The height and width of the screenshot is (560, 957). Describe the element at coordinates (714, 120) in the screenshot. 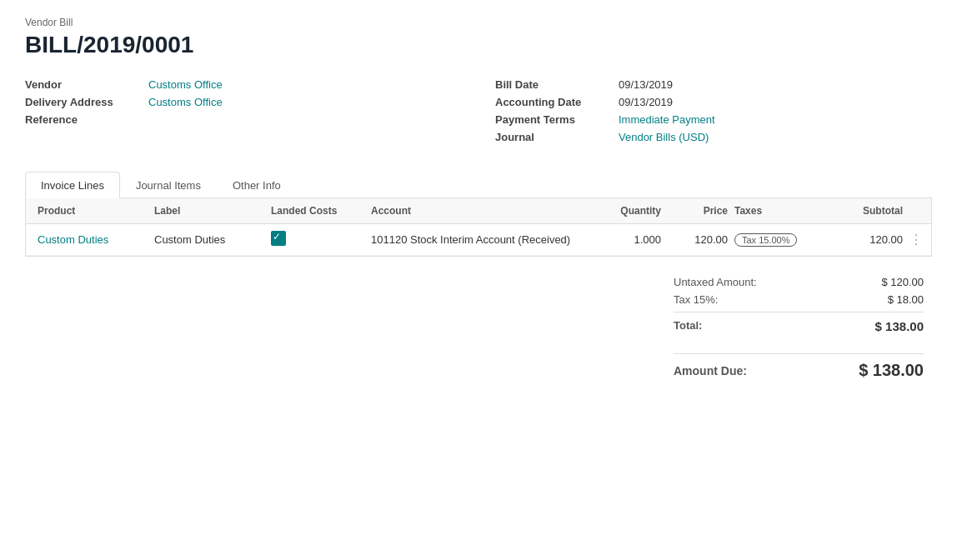

I see `payment-terms-row: Payment Terms Immediate Payment` at that location.